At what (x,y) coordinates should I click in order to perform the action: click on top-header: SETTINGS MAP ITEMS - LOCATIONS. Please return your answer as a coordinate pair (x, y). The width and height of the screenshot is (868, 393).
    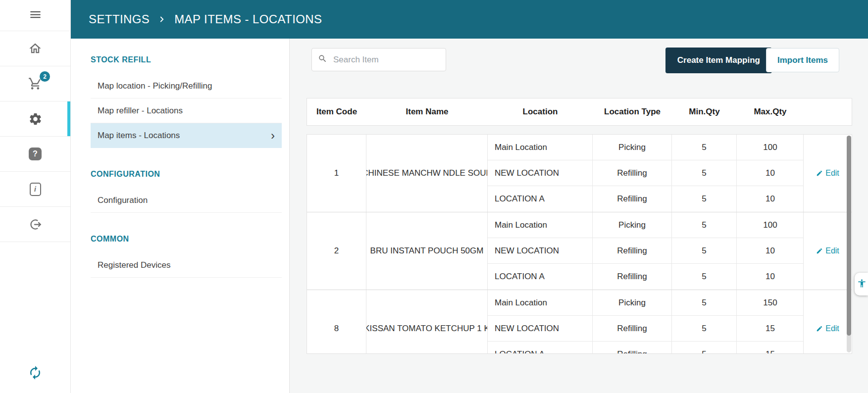
    Looking at the image, I should click on (469, 19).